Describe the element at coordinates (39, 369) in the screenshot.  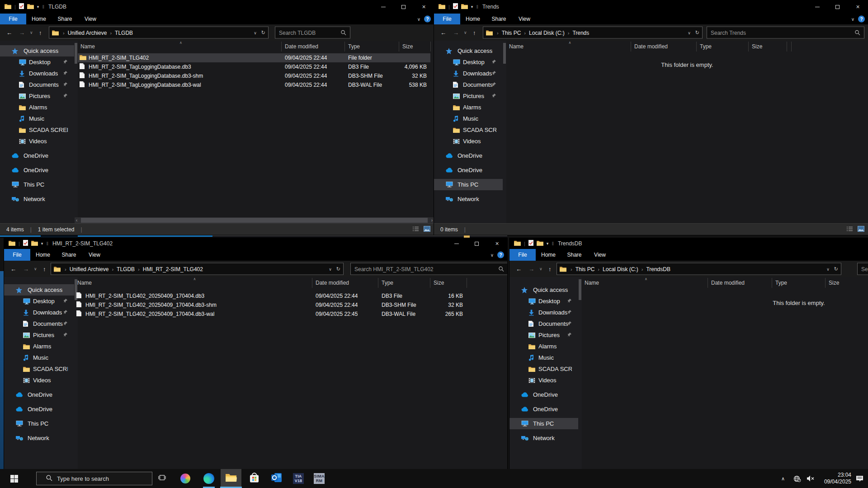
I see `sidebar-item-scada-screen-202: SCADA SCREEN_202` at that location.